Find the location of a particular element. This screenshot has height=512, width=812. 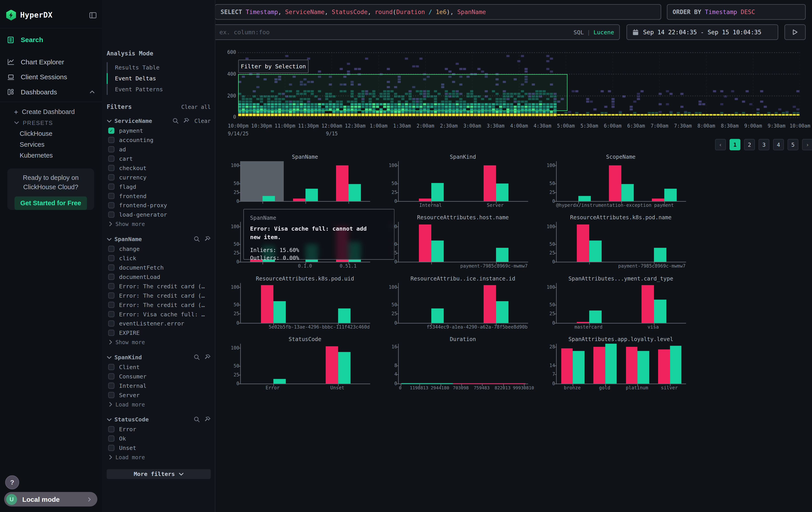

filter-option: documentFetch is located at coordinates (158, 268).